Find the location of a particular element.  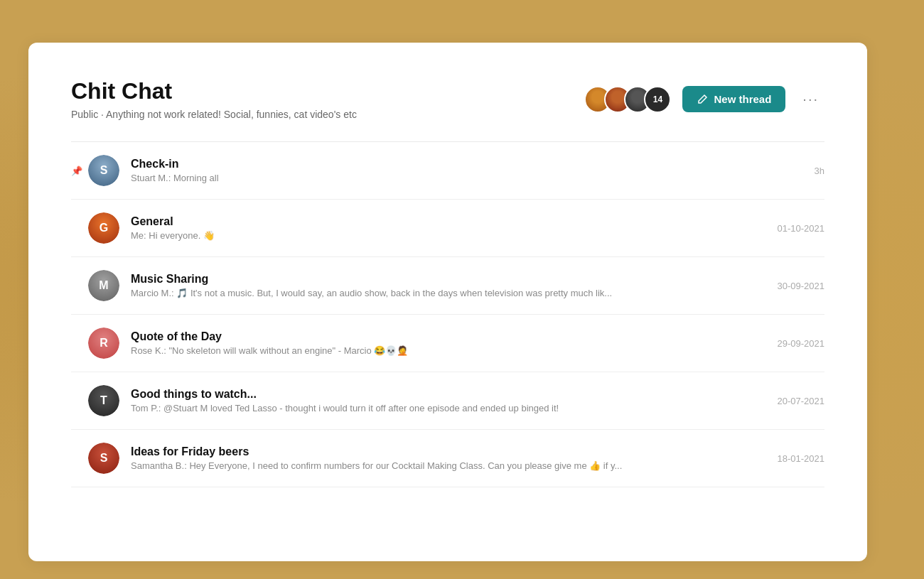

thread-time-quote: 29-09-2021 is located at coordinates (802, 344).